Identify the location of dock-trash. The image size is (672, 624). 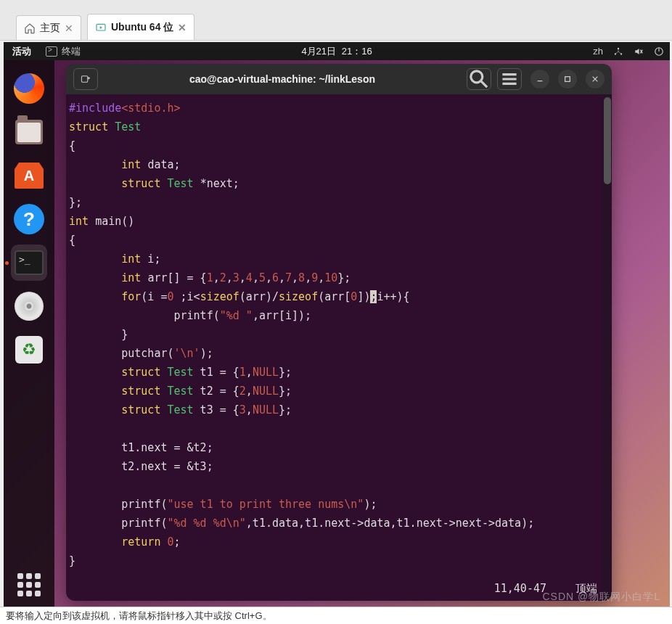
(29, 350).